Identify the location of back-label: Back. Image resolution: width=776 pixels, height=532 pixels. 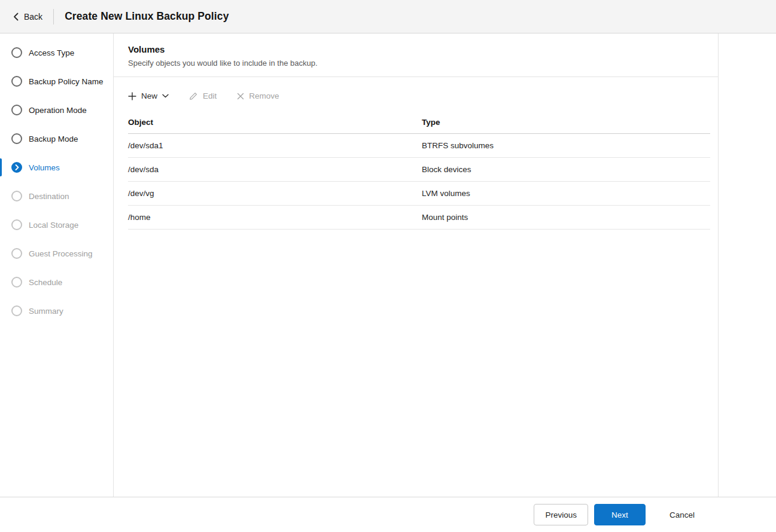
(34, 17).